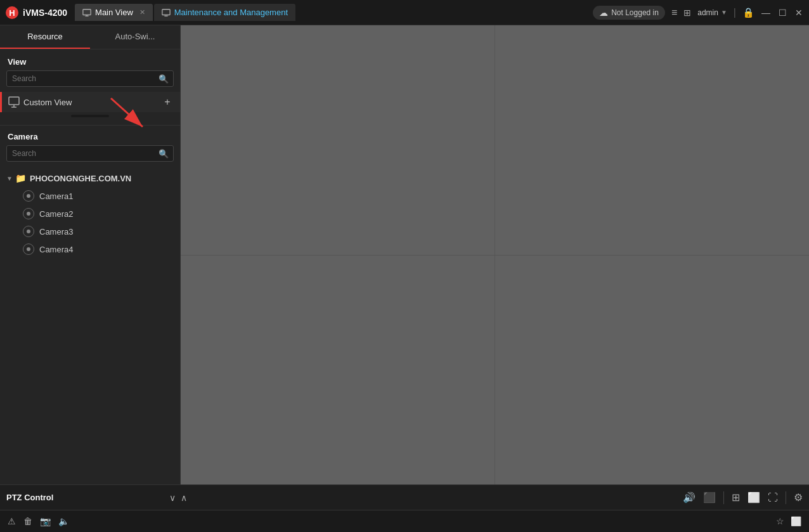 Image resolution: width=809 pixels, height=532 pixels. What do you see at coordinates (28, 521) in the screenshot?
I see `delete-icon: 🗑` at bounding box center [28, 521].